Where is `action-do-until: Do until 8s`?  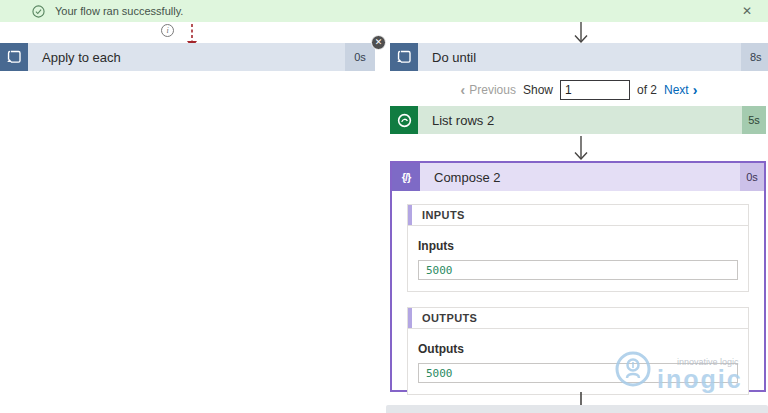
action-do-until: Do until 8s is located at coordinates (579, 57).